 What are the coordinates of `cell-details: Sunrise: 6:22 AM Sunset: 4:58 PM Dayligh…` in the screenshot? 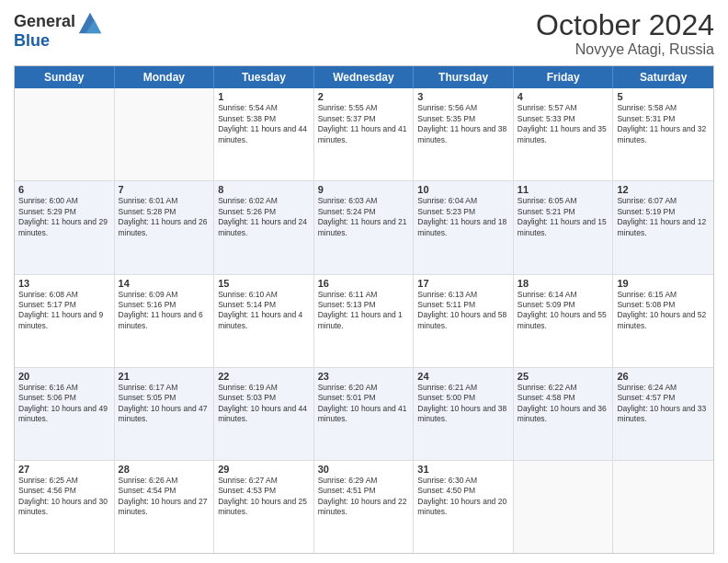 It's located at (563, 404).